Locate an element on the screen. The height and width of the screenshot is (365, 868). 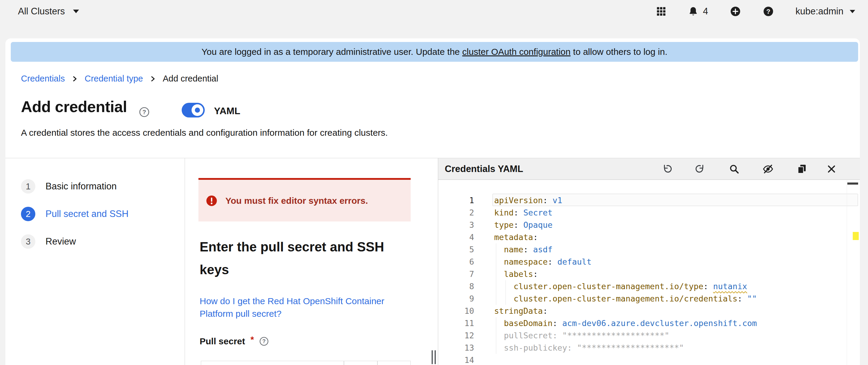
overview-ruler-cursor-marker is located at coordinates (853, 184).